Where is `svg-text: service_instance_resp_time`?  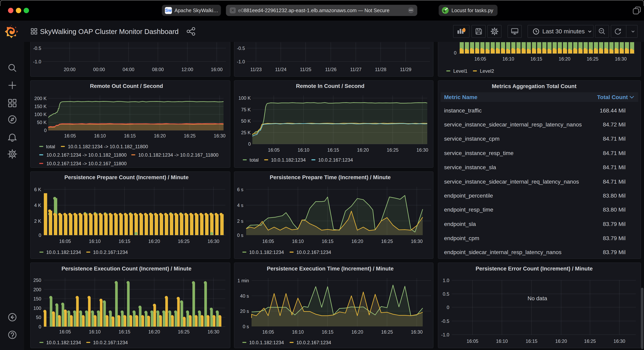 svg-text: service_instance_resp_time is located at coordinates (479, 153).